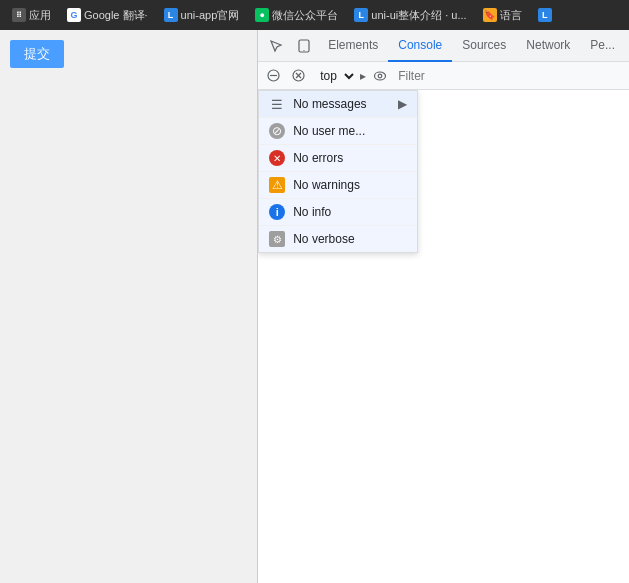  I want to click on filter-warnings: ⚠ No warnings, so click(338, 186).